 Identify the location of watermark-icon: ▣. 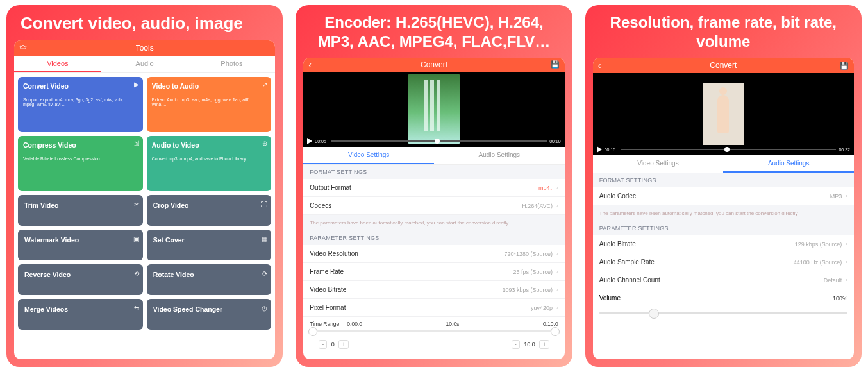
(136, 239).